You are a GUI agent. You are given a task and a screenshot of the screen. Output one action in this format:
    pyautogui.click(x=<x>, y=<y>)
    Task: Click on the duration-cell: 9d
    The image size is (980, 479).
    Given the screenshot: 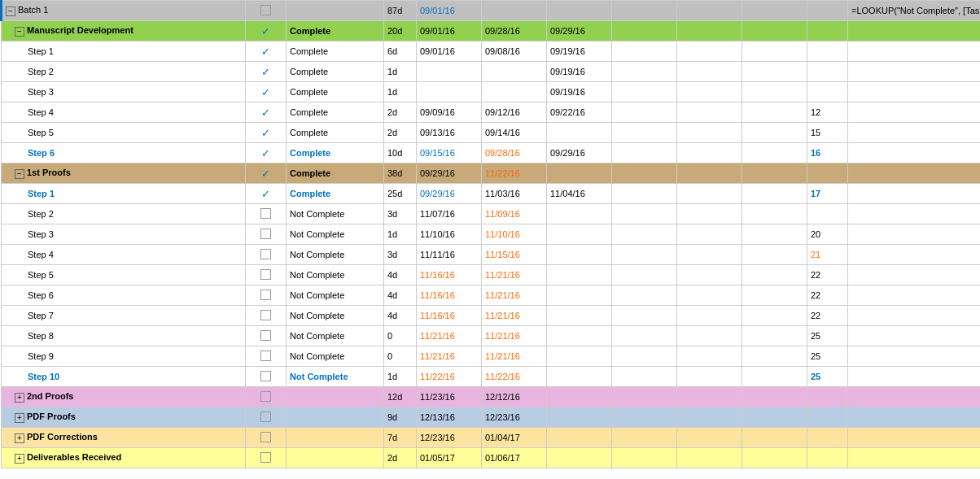 What is the action you would take?
    pyautogui.click(x=400, y=418)
    